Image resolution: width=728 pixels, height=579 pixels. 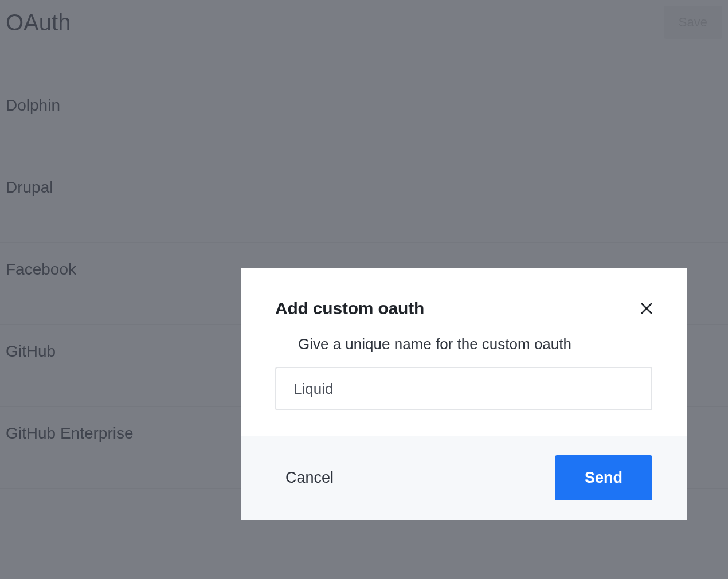 I want to click on modal-footer: Cancel Send, so click(x=464, y=478).